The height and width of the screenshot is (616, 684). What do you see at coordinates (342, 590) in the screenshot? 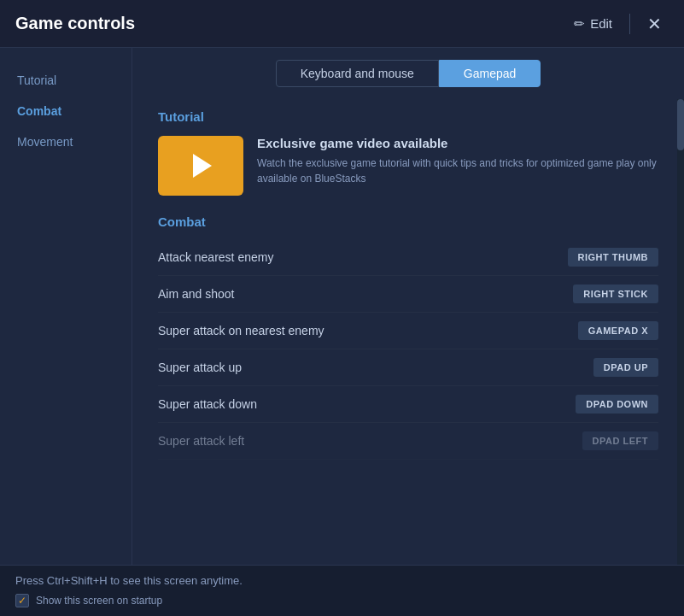
I see `bottom-bar: Press Ctrl+Shift+H to see this screen an…` at bounding box center [342, 590].